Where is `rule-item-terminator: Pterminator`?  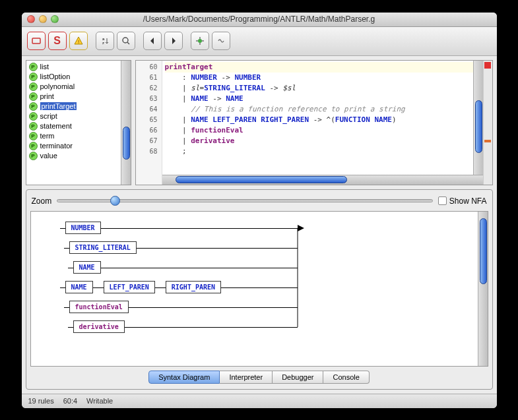
rule-item-terminator: Pterminator is located at coordinates (79, 146).